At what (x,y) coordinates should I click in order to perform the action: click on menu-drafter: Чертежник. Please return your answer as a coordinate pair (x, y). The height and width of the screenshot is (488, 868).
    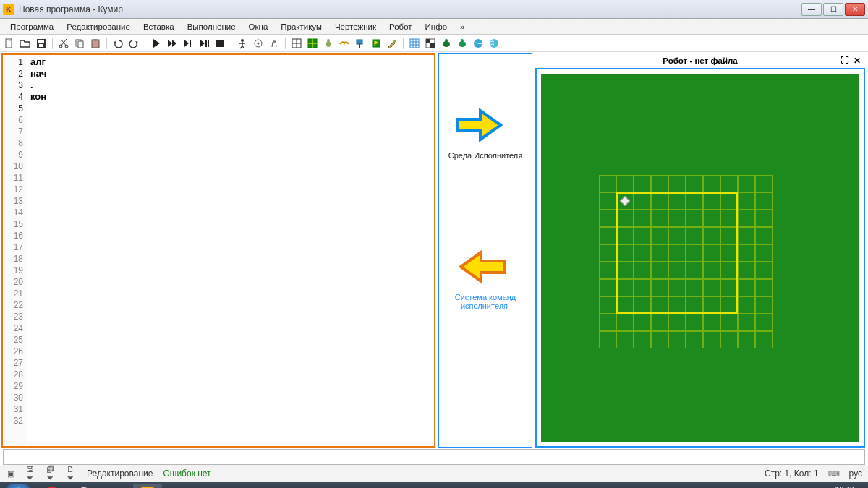
    Looking at the image, I should click on (356, 27).